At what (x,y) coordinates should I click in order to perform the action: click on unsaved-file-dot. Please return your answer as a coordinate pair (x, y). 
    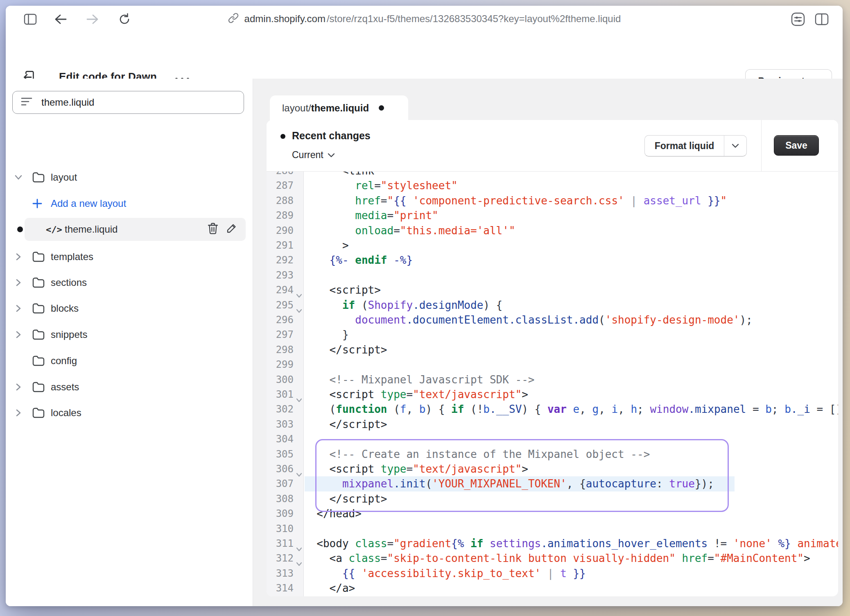
    Looking at the image, I should click on (20, 229).